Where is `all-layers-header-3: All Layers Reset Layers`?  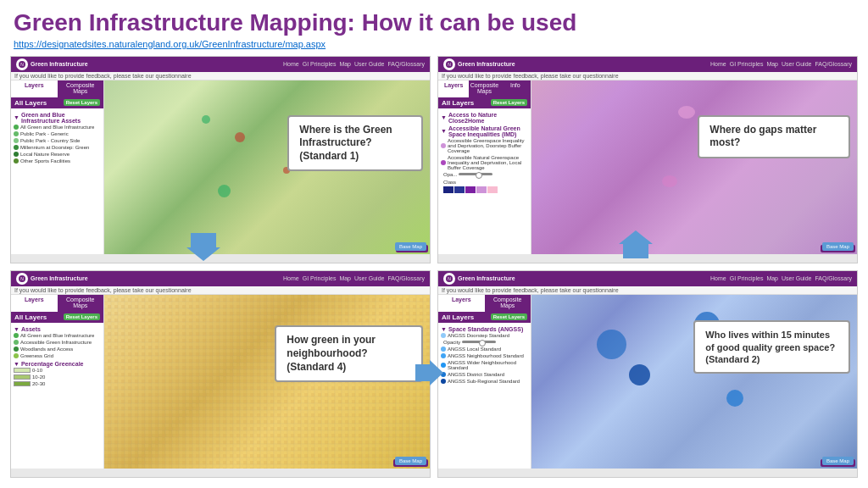
all-layers-header-3: All Layers Reset Layers is located at coordinates (58, 317).